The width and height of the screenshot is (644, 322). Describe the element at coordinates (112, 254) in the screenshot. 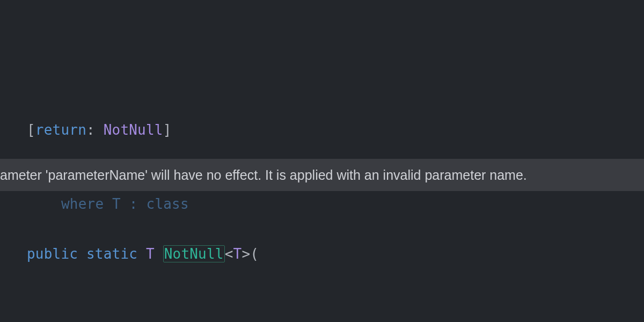

I see `keyword: static` at that location.